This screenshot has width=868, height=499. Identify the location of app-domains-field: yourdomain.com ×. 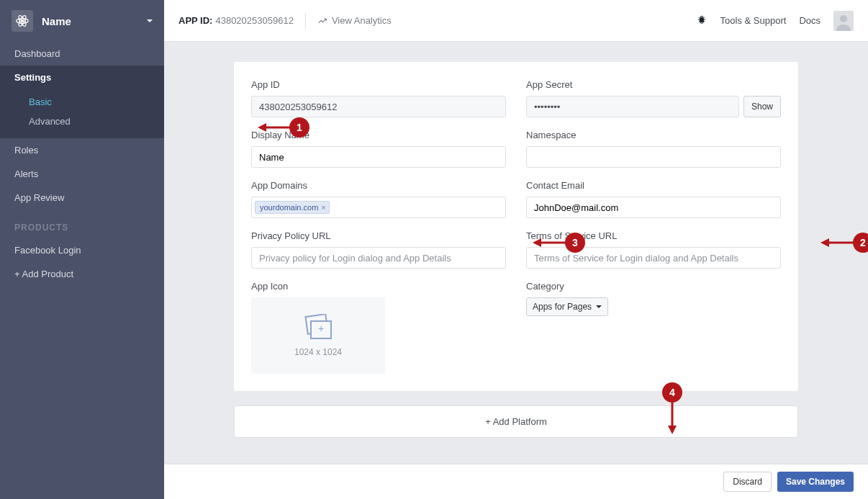
(379, 207).